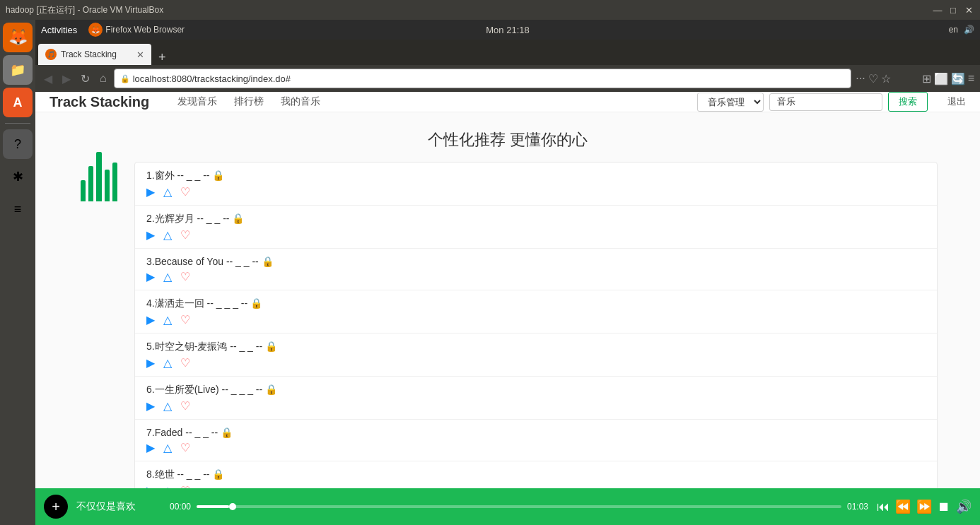 The width and height of the screenshot is (980, 525). What do you see at coordinates (18, 144) in the screenshot?
I see `dock-help-icon: ?` at bounding box center [18, 144].